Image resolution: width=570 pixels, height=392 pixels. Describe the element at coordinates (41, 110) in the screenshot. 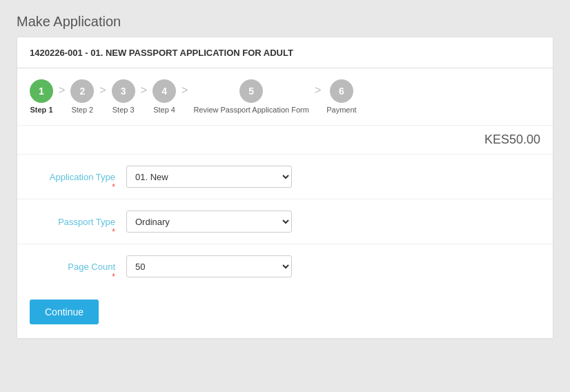

I see `step-1-label: Step 1` at that location.